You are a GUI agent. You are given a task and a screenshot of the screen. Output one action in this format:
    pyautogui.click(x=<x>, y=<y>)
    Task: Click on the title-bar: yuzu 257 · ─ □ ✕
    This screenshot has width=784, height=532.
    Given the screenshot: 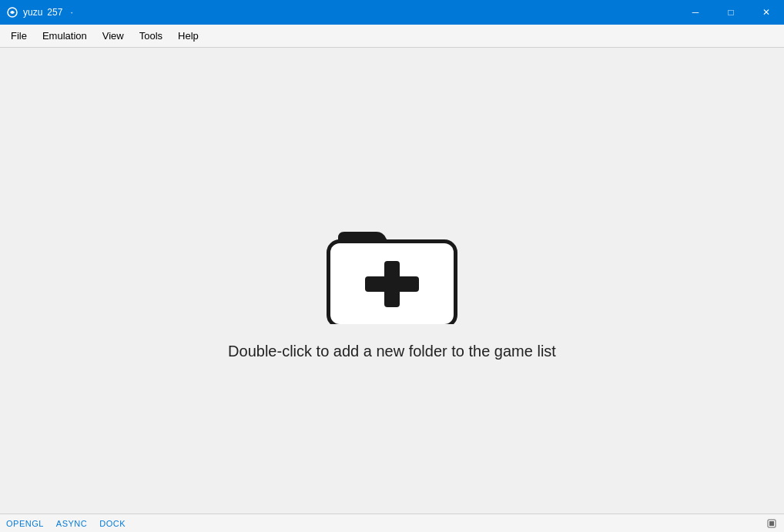 What is the action you would take?
    pyautogui.click(x=392, y=12)
    